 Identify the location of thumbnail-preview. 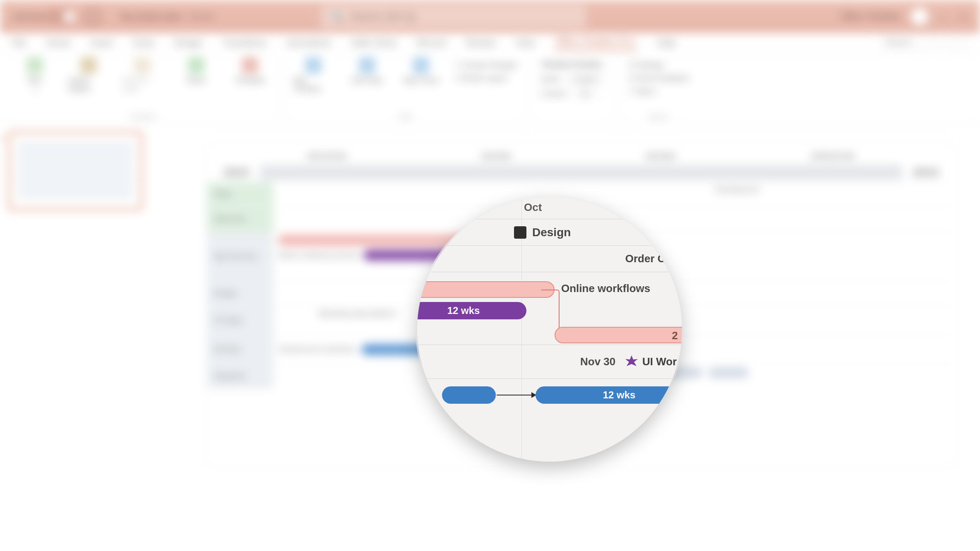
(75, 171).